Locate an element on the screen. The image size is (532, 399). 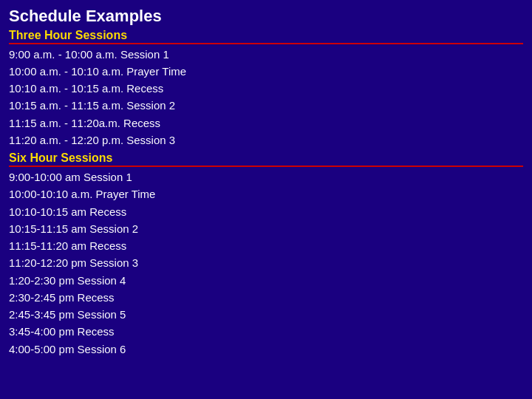
list-item: 4:00-5:00 pm Session 6 is located at coordinates (266, 349).